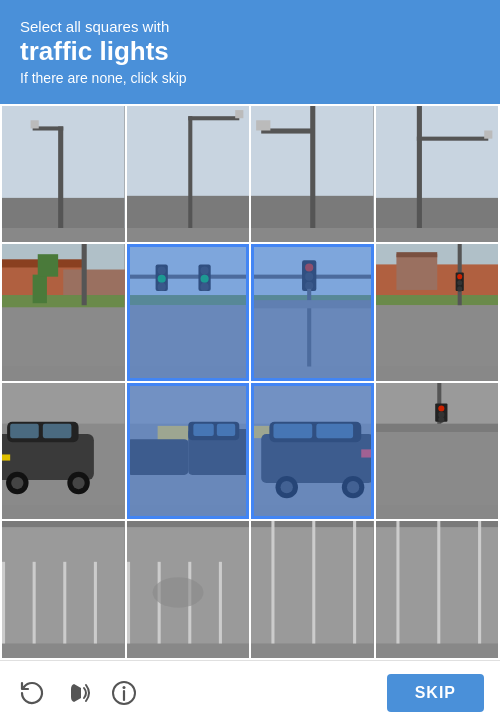 The width and height of the screenshot is (500, 724). What do you see at coordinates (250, 52) in the screenshot?
I see `captcha-header: Select all squares with traffic lights I…` at bounding box center [250, 52].